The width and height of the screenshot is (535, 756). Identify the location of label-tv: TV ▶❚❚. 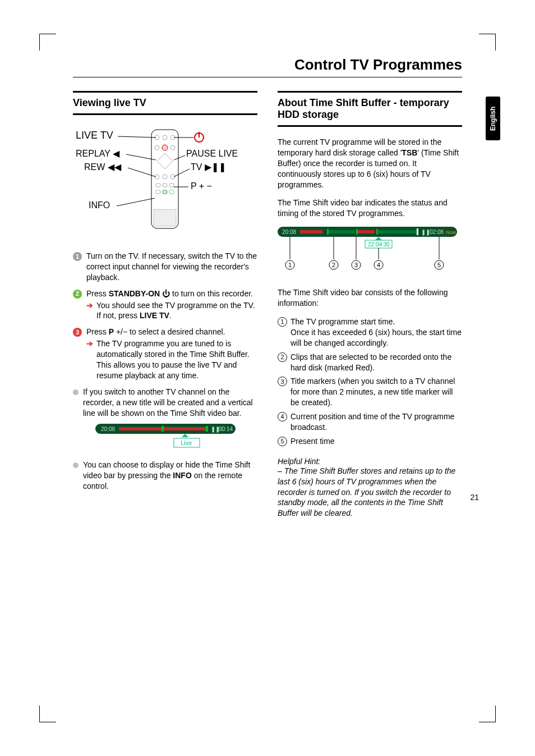
(209, 167).